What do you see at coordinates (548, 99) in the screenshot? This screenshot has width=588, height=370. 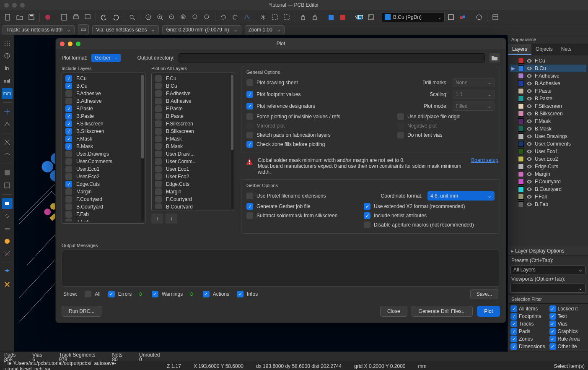 I see `appearance-layer-row: ▶B.Paste` at bounding box center [548, 99].